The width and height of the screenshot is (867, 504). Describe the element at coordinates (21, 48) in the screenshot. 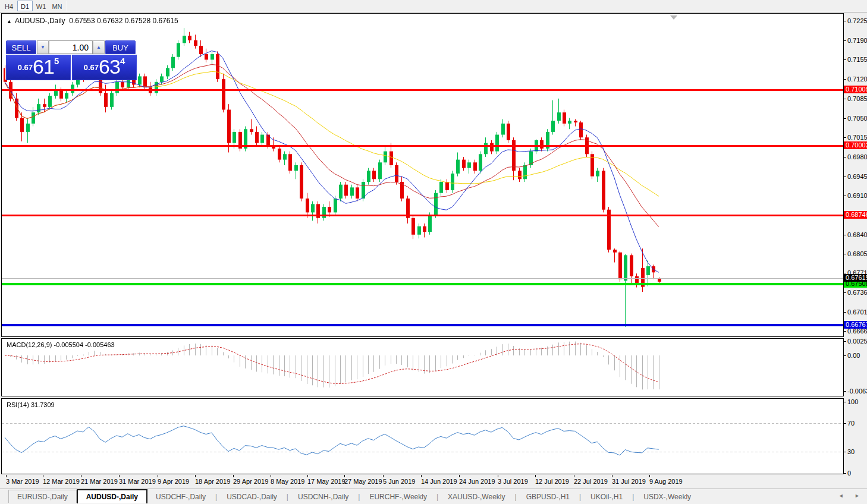

I see `sell-button: SELL` at that location.